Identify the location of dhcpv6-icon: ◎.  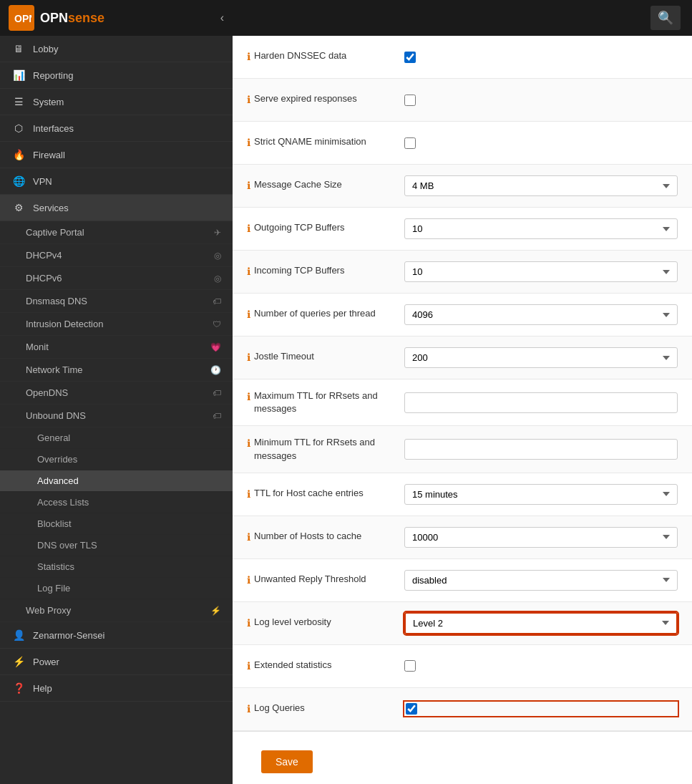
(218, 279).